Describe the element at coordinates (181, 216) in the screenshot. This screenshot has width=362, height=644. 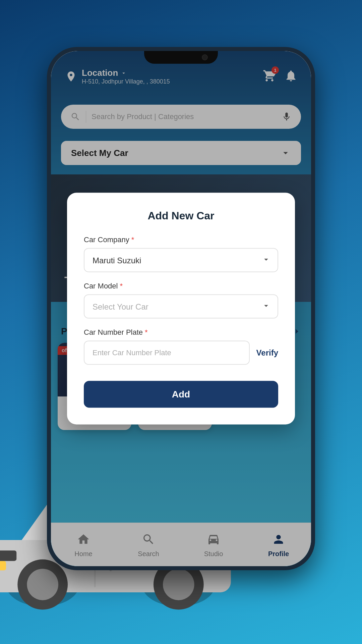
I see `modal-title: Add New Car` at that location.